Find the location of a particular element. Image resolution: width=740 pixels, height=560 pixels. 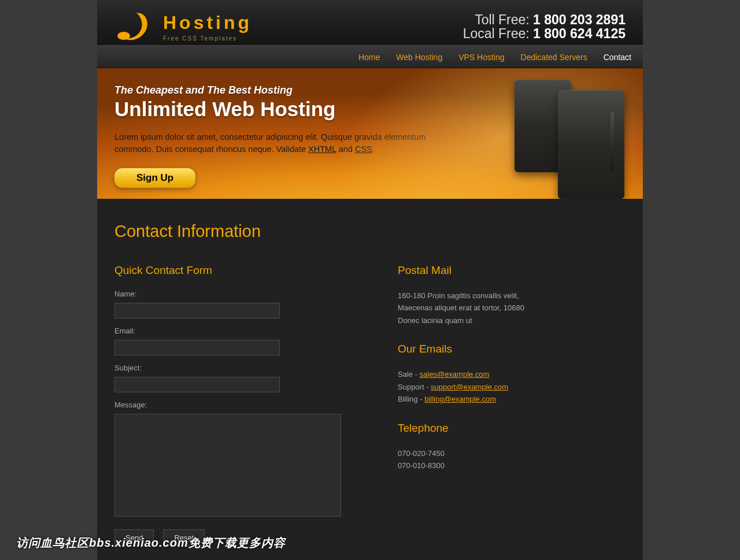

nav-item-dedicated-servers: Dedicated Servers is located at coordinates (554, 57).